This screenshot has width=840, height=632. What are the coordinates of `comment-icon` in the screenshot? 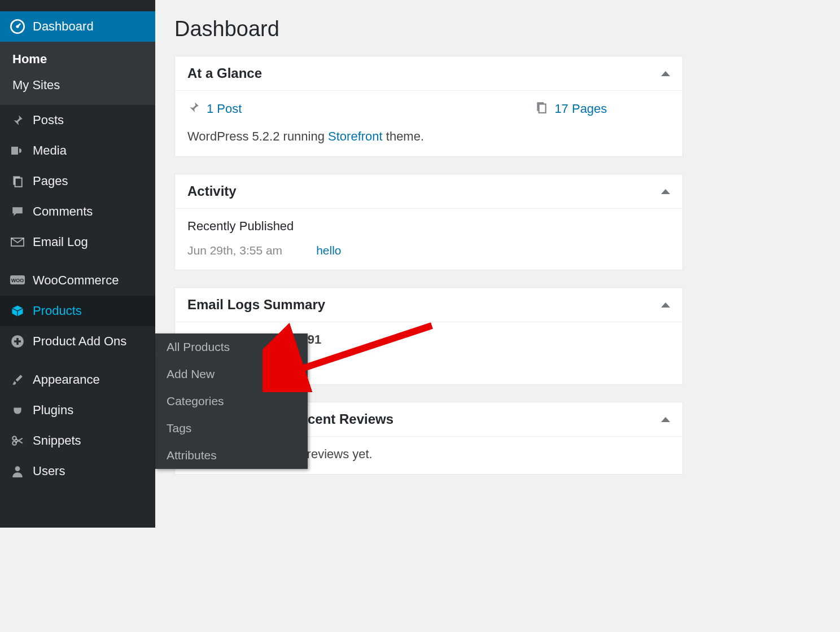 It's located at (18, 212).